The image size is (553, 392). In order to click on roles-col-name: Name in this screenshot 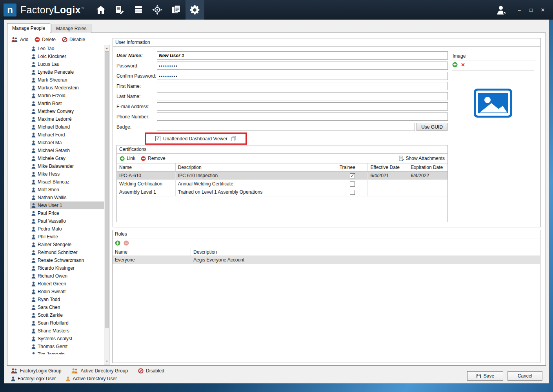, I will do `click(152, 252)`.